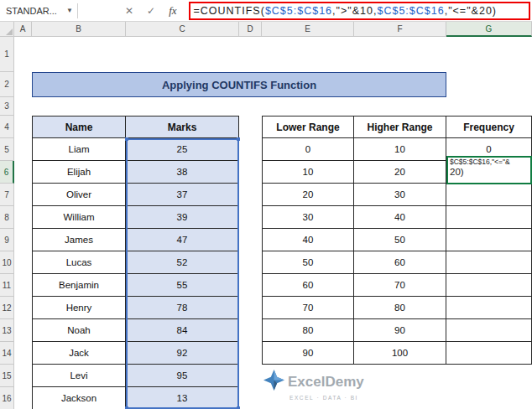  Describe the element at coordinates (7, 54) in the screenshot. I see `row-header-1: 1` at that location.